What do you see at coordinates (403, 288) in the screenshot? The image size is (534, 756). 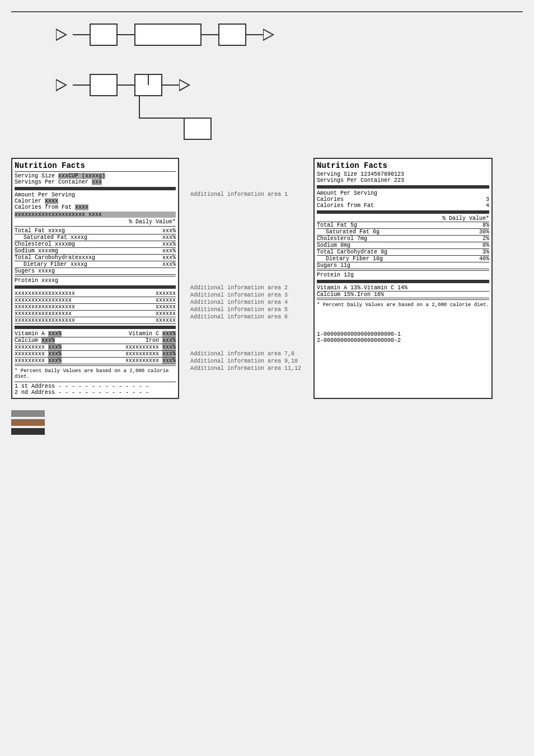 I see `right-vitamin-line: Vitamin A 13%.Vitamin C 14%` at bounding box center [403, 288].